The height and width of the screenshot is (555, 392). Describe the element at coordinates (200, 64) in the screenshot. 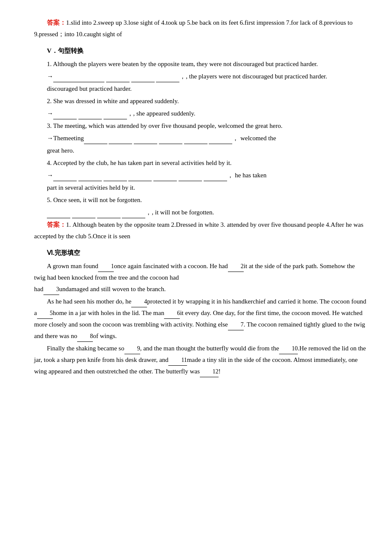

I see `q1-sentence: 1. Although the players were beaten by t…` at that location.